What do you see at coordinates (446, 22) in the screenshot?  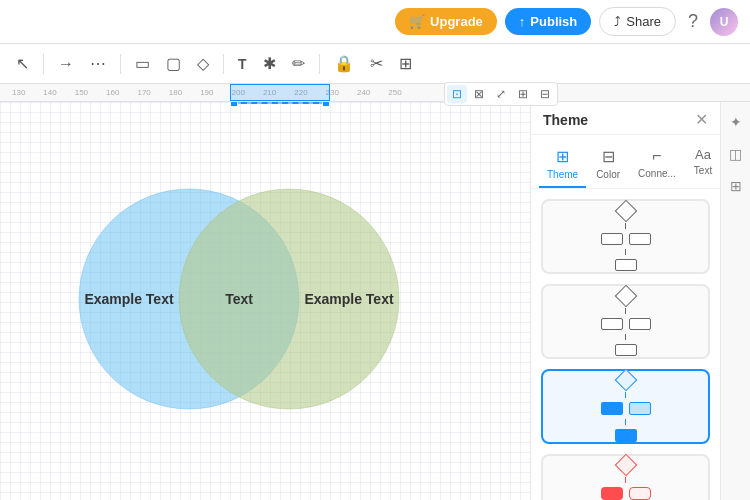 I see `upgrade-button: 🛒 Upgrade` at bounding box center [446, 22].